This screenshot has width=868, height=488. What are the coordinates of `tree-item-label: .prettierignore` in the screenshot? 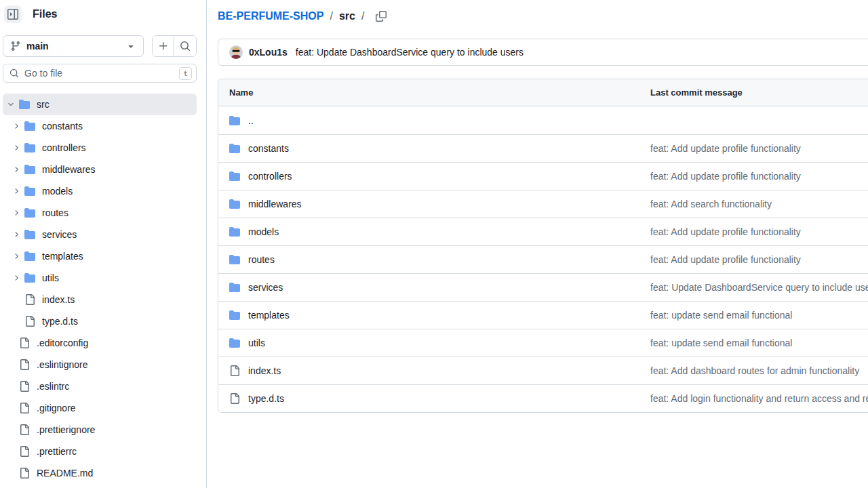 It's located at (66, 430).